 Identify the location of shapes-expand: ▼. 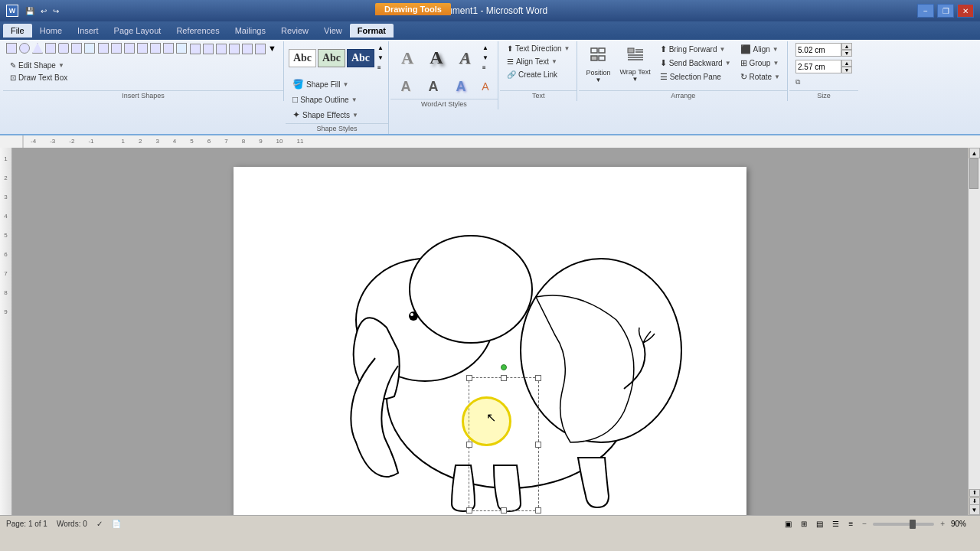
(273, 49).